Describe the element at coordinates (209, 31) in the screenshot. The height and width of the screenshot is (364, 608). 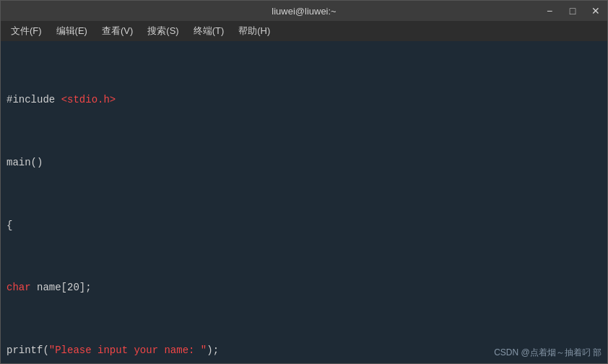
I see `menu-terminal: 终端(T)` at that location.